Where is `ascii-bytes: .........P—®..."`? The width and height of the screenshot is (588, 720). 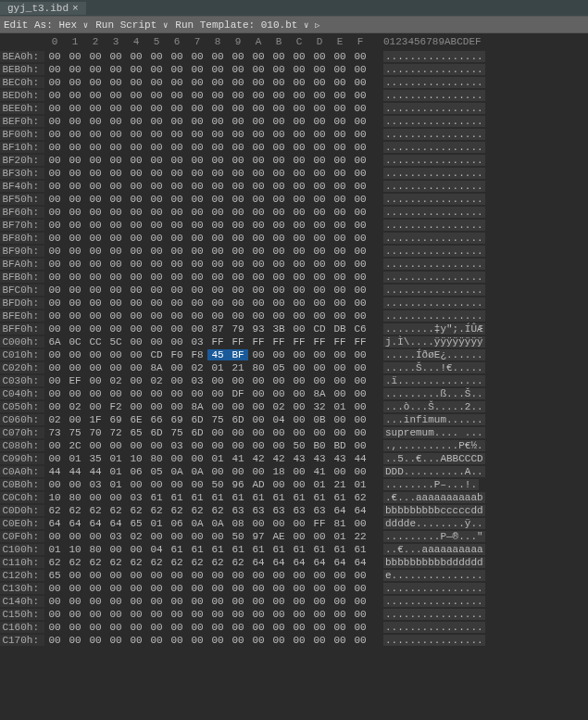 ascii-bytes: .........P—®..." is located at coordinates (428, 537).